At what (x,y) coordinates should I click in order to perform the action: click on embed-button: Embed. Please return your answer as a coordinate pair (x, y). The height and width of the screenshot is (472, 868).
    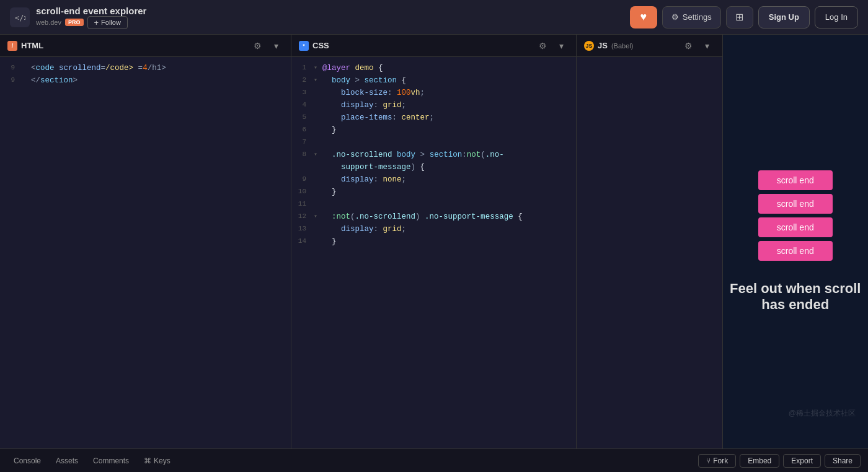
    Looking at the image, I should click on (760, 461).